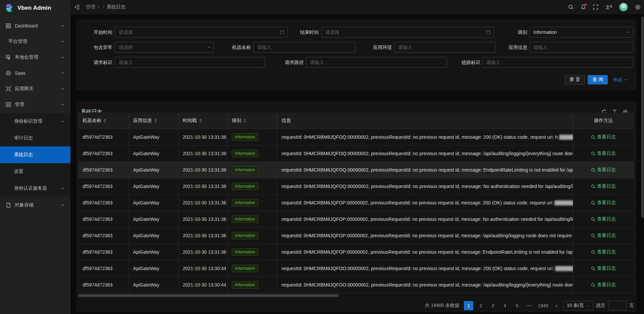  I want to click on settings-gear-icon, so click(638, 7).